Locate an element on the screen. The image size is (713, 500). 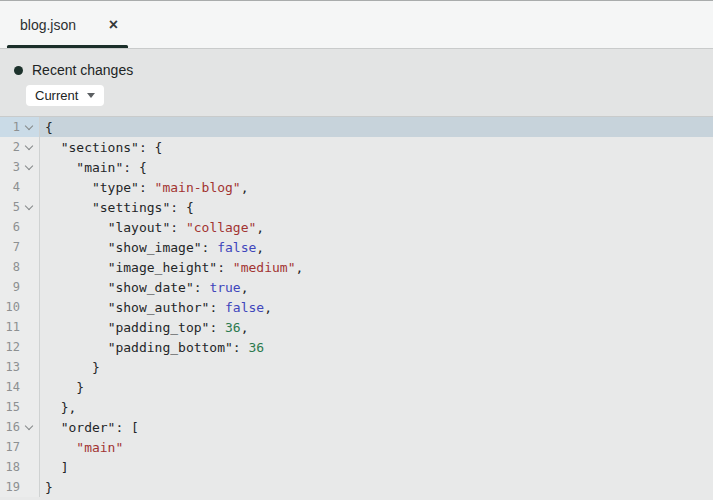
code-line: 5 "settings": { is located at coordinates (356, 207).